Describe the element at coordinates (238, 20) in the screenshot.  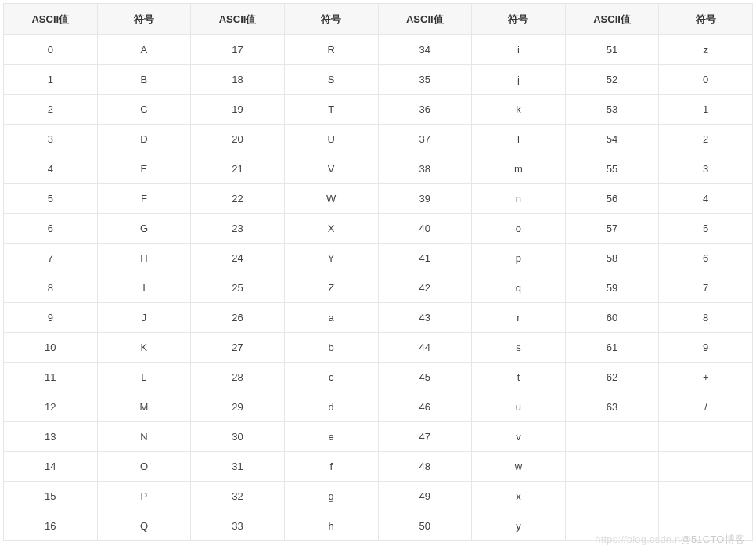
I see `header-ascii-2: ASCII值` at that location.